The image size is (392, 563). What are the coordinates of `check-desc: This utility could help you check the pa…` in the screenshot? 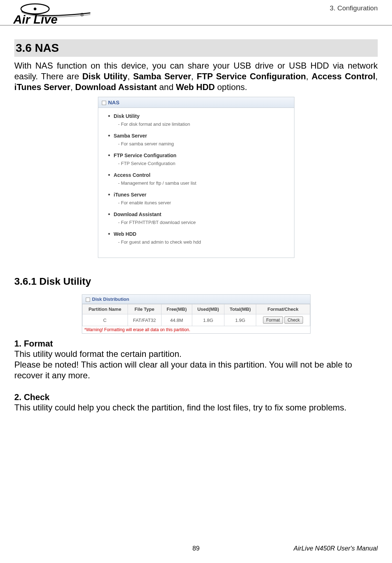 It's located at (196, 408).